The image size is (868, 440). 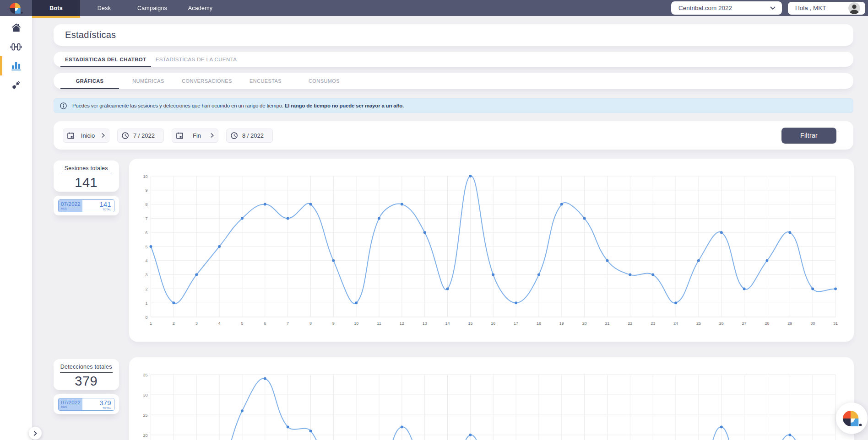 What do you see at coordinates (698, 323) in the screenshot?
I see `svg-text: 25` at bounding box center [698, 323].